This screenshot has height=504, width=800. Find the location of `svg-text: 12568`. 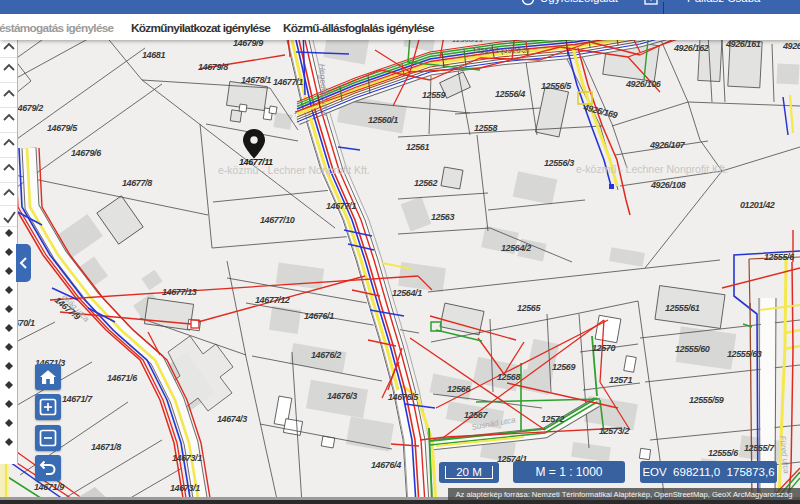

svg-text: 12568 is located at coordinates (508, 377).